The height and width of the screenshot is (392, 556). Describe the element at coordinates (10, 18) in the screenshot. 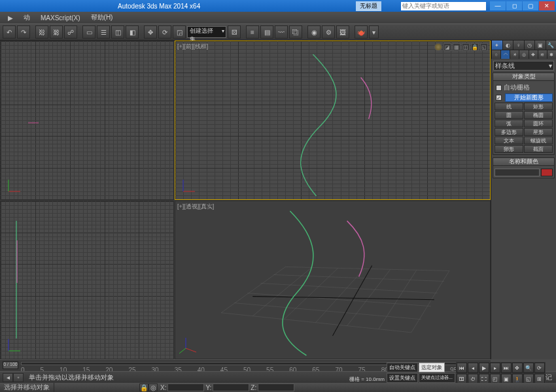

I see `app-menu-icon: ▶` at that location.